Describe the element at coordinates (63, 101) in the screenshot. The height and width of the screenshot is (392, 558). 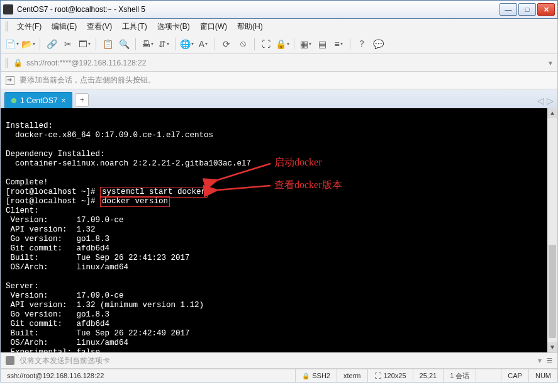
I see `tab-close-icon: ×` at that location.